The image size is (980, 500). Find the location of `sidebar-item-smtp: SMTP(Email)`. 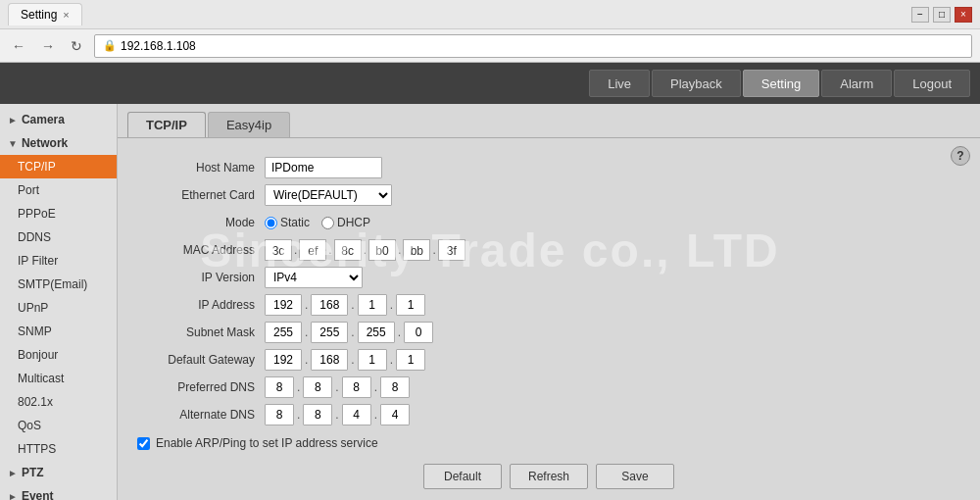

sidebar-item-smtp: SMTP(Email) is located at coordinates (59, 284).